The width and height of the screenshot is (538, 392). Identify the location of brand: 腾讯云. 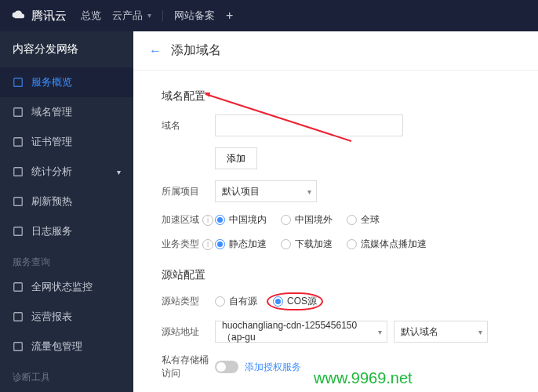
(49, 16).